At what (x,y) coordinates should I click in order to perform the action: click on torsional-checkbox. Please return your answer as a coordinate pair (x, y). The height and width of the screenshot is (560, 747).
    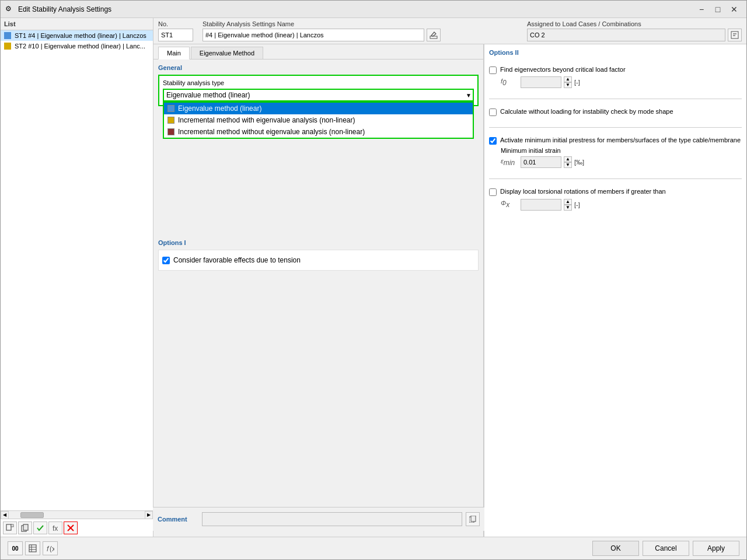
    Looking at the image, I should click on (493, 192).